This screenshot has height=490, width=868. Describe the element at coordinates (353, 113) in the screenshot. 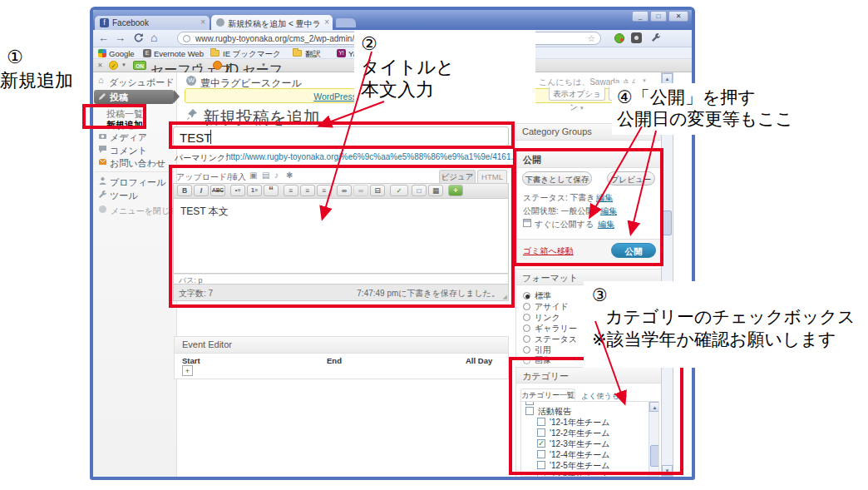

I see `arrow-to-title-field` at that location.